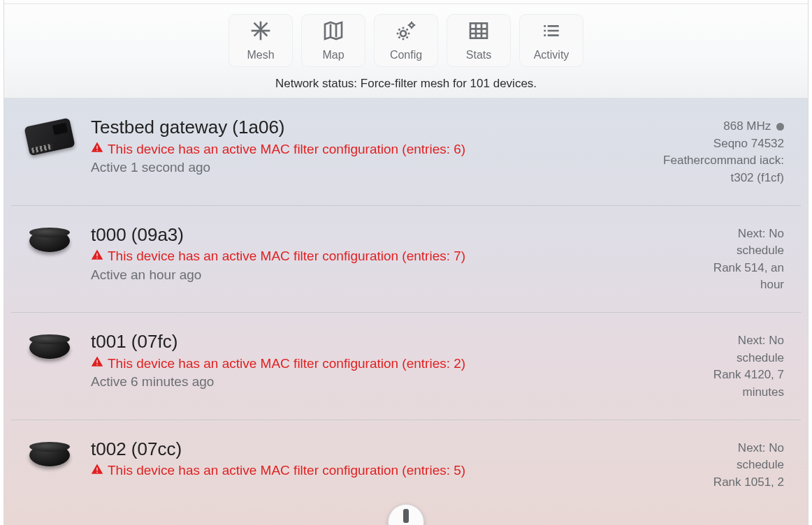 The width and height of the screenshot is (812, 525). I want to click on device-active-text: Active 1 second ago, so click(370, 168).